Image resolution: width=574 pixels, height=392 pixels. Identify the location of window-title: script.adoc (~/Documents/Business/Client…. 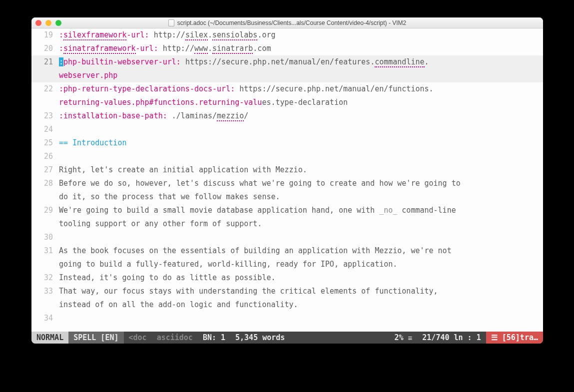
(287, 23).